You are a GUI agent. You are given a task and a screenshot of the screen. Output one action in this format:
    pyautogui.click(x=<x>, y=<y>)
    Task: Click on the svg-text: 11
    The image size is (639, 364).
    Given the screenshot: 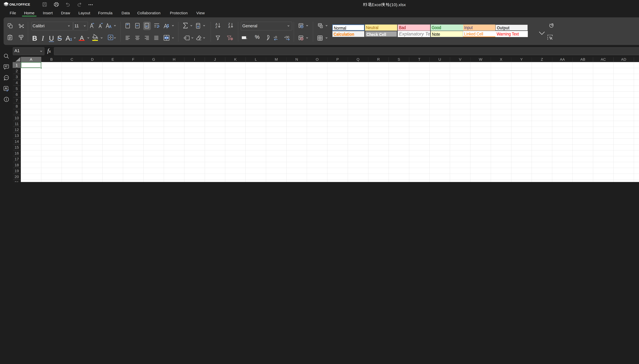 What is the action you would take?
    pyautogui.click(x=17, y=124)
    